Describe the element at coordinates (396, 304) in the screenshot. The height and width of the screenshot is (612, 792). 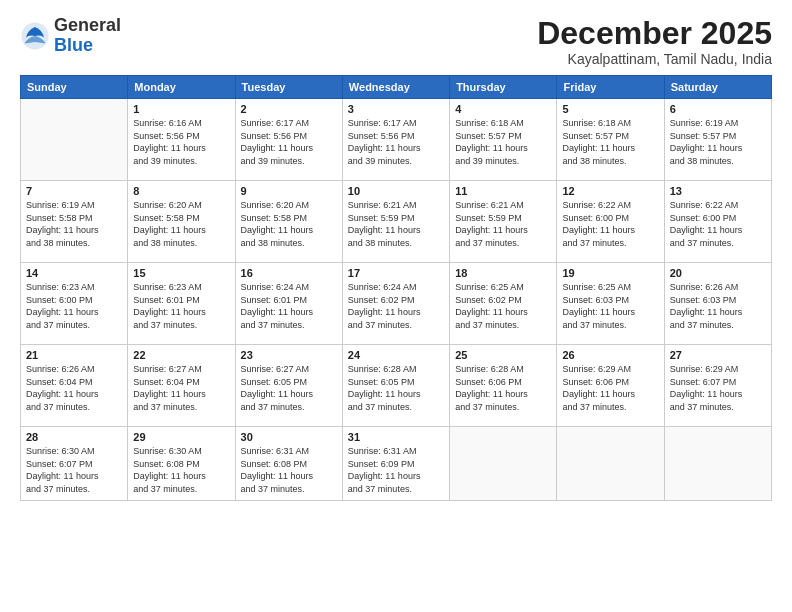
I see `calendar-week-3: 14Sunrise: 6:23 AMSunset: 6:00 PMDayligh…` at that location.